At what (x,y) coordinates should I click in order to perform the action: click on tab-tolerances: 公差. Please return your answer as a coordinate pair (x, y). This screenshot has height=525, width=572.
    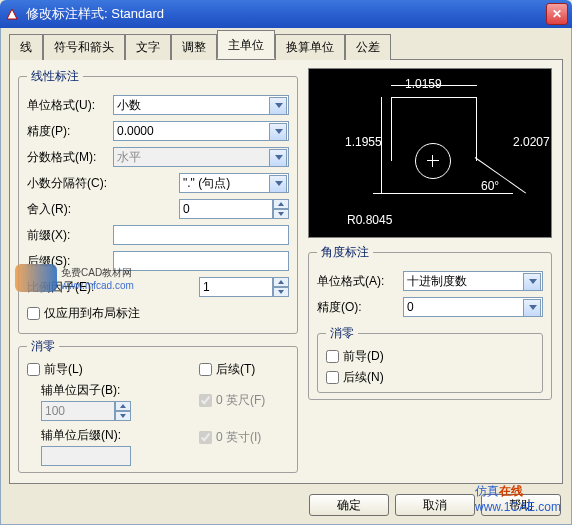
    Looking at the image, I should click on (368, 47).